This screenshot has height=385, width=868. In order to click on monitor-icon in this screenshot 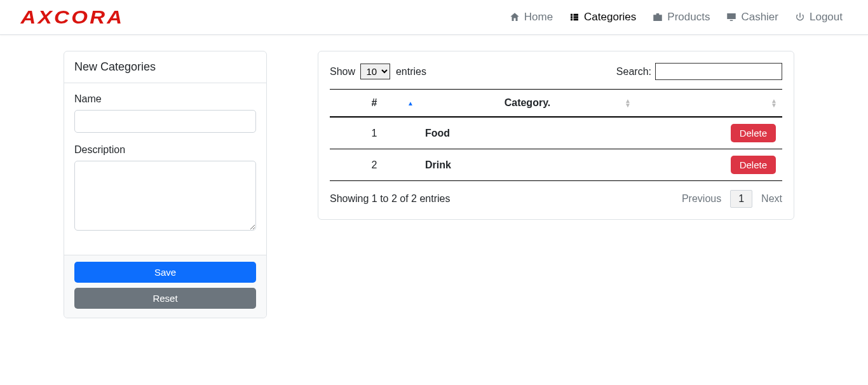, I will do `click(731, 17)`.